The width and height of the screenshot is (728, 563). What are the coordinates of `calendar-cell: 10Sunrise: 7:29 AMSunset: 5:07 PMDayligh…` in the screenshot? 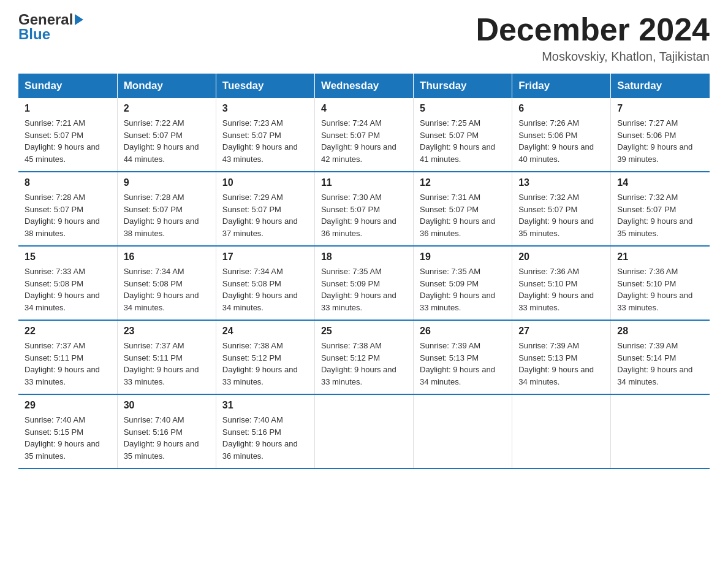 It's located at (265, 209).